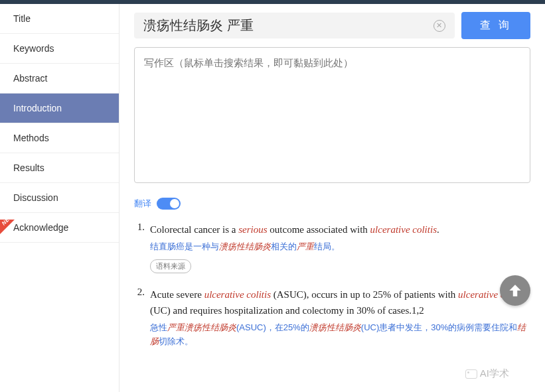 The width and height of the screenshot is (545, 392). I want to click on arrow-up-icon, so click(515, 291).